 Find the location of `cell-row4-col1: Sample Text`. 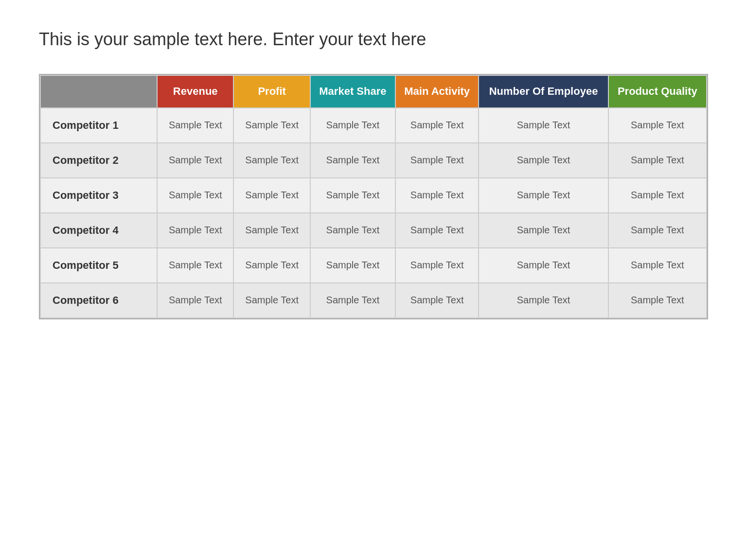

cell-row4-col1: Sample Text is located at coordinates (196, 230).